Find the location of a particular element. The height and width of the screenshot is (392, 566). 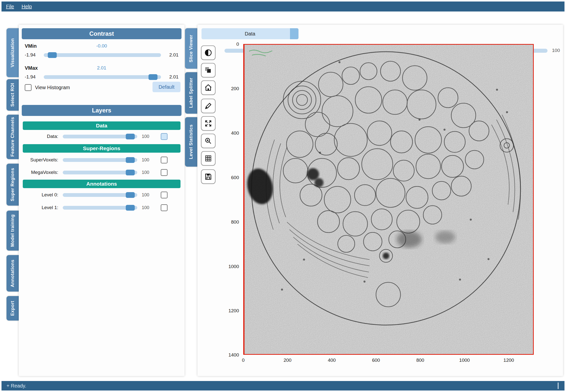

tab-annotations-label: Annotations is located at coordinates (12, 273).